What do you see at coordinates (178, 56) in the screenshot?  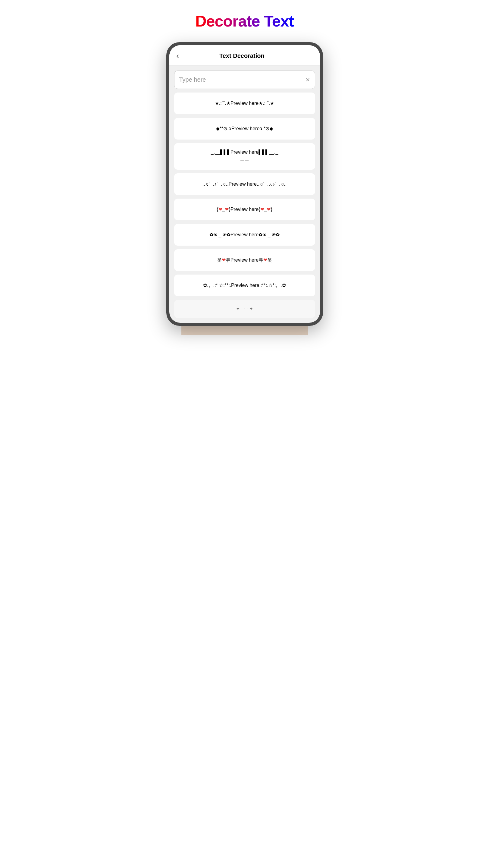 I see `back-button: ‹` at bounding box center [178, 56].